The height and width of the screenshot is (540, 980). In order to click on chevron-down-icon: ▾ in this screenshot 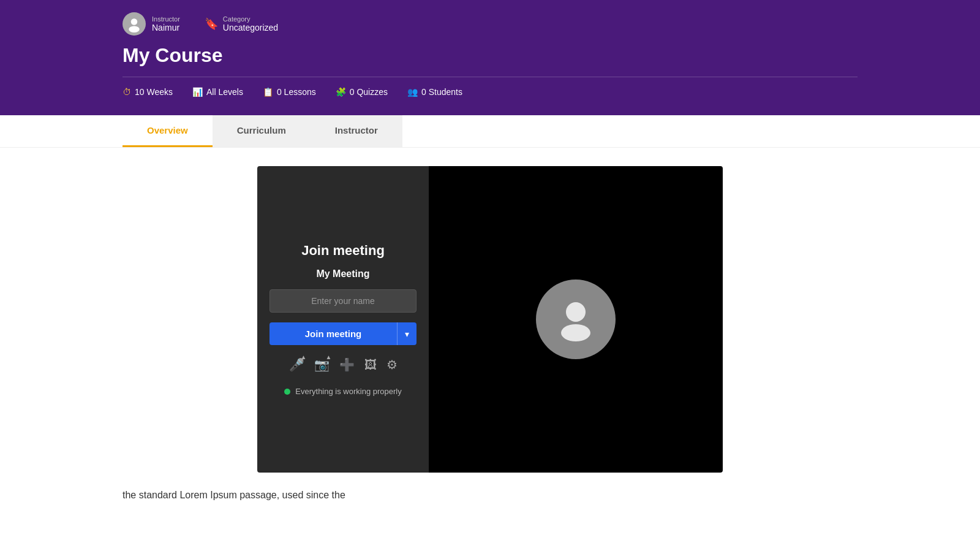, I will do `click(407, 334)`.